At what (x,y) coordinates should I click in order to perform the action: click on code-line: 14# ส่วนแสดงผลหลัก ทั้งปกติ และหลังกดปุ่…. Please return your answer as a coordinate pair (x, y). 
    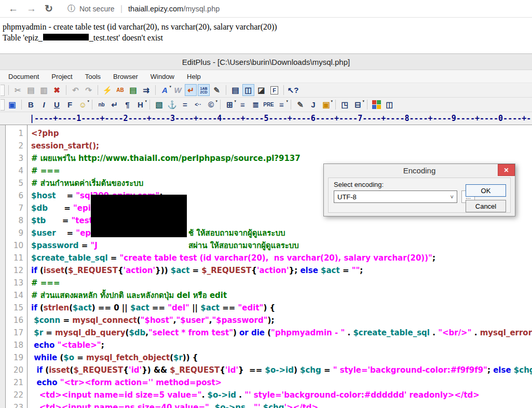
    Looking at the image, I should click on (269, 295).